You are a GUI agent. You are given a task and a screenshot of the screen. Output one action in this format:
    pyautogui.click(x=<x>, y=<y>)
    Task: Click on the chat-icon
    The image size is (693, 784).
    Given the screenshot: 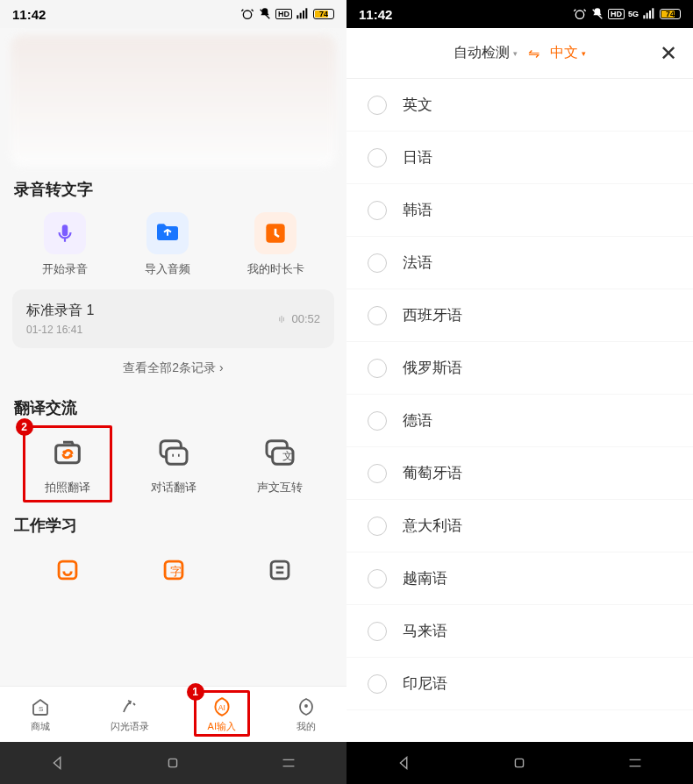 What is the action you would take?
    pyautogui.click(x=174, y=453)
    